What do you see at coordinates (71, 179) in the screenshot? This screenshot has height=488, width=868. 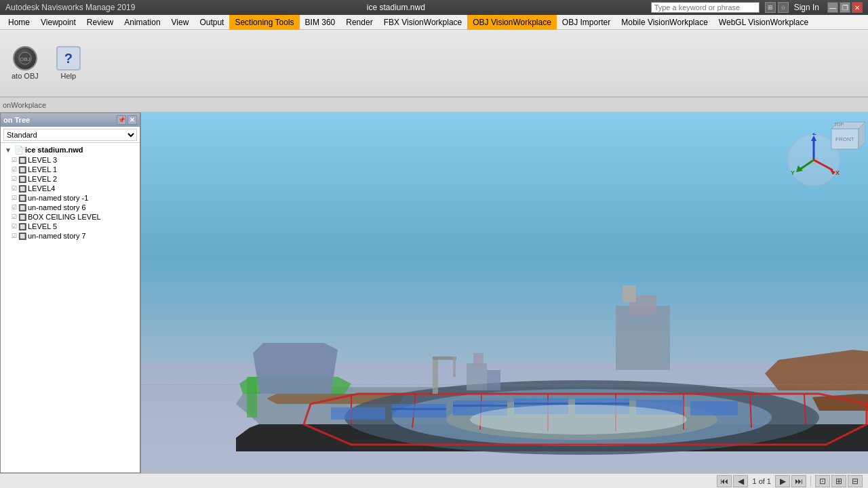 I see `tree-item-level2: ☑ 🔲 LEVEL 2` at bounding box center [71, 179].